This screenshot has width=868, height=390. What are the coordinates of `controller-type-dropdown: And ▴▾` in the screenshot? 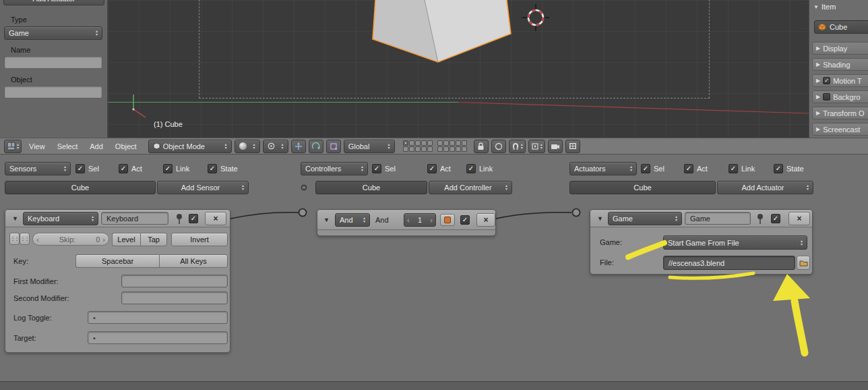 It's located at (352, 220).